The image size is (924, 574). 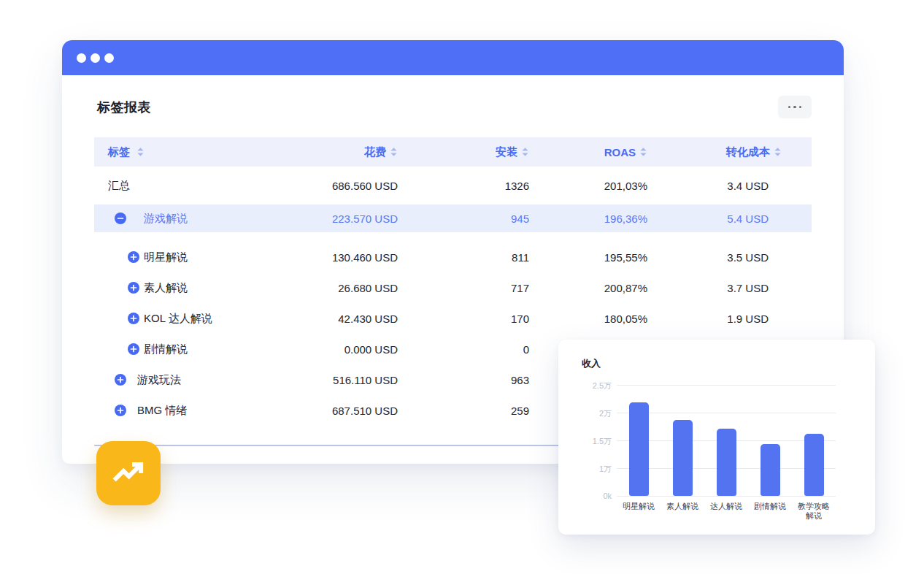 I want to click on x-tick-label: 教学攻略解说, so click(x=814, y=511).